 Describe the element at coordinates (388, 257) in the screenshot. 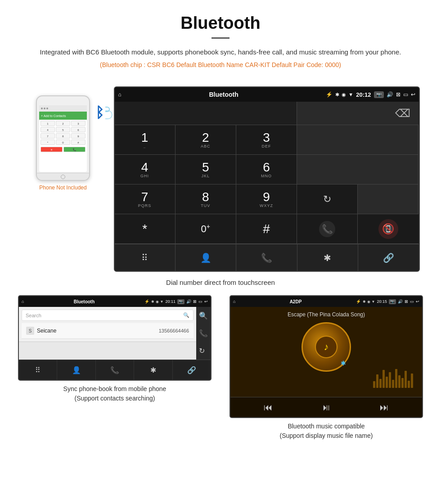

I see `nav-settings: 🔗` at that location.